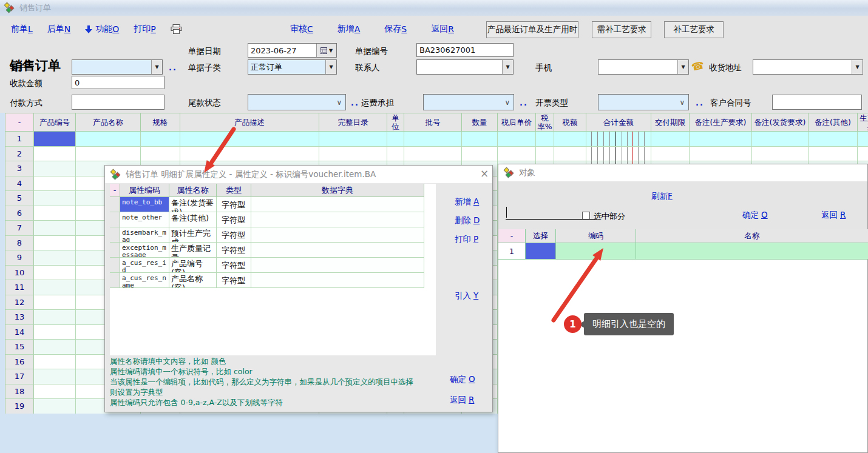 The height and width of the screenshot is (453, 868). Describe the element at coordinates (117, 67) in the screenshot. I see `customer-combo: ▼` at that location.